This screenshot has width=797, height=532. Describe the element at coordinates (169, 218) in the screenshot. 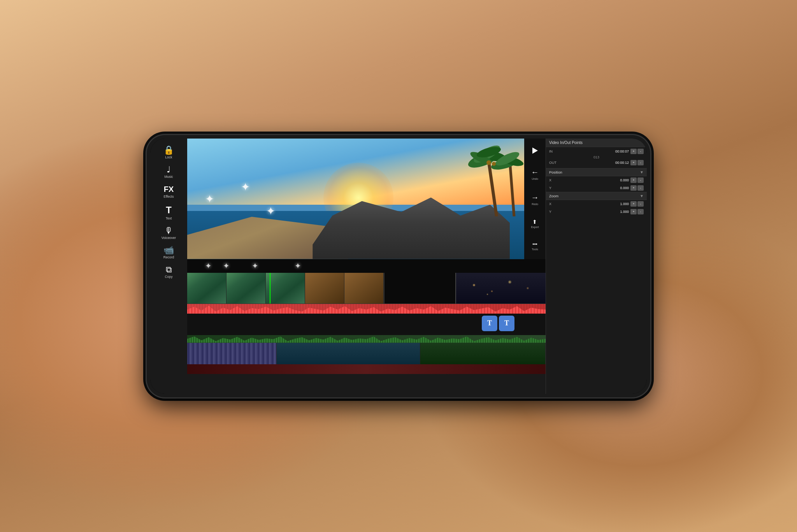

I see `tool-text-label: Text` at that location.